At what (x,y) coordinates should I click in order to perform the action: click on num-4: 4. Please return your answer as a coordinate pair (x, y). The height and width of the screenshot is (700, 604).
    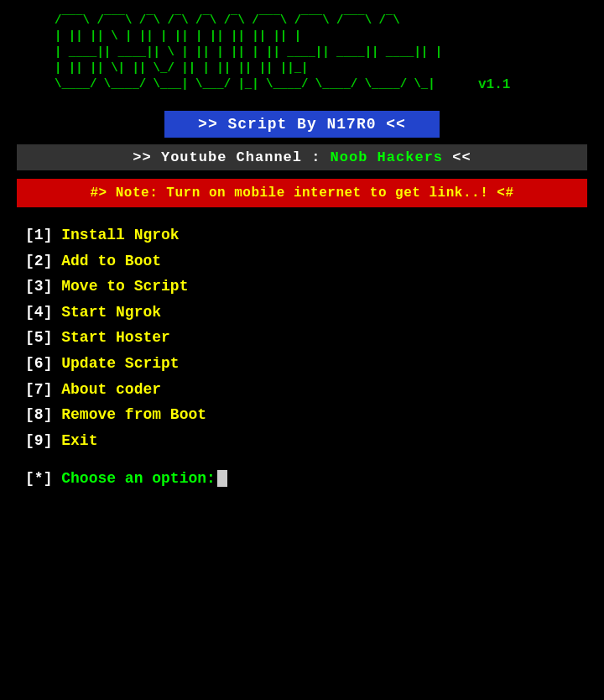
    Looking at the image, I should click on (39, 312).